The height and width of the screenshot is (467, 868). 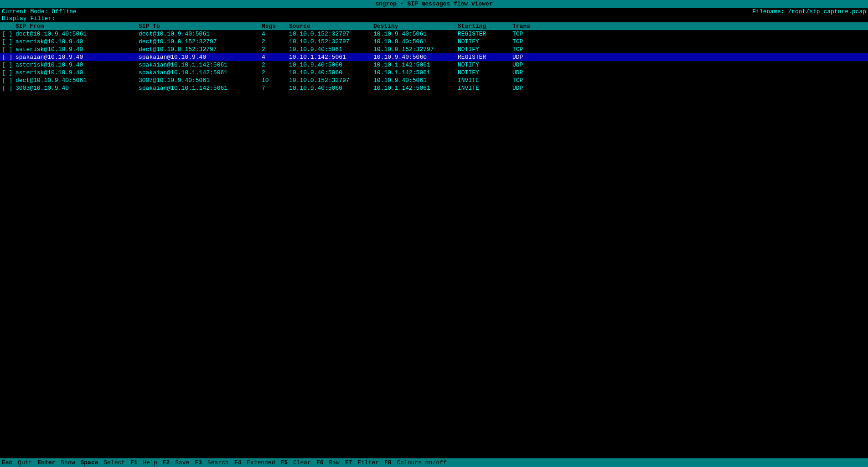 What do you see at coordinates (77, 26) in the screenshot?
I see `col-header-from: SIP From` at bounding box center [77, 26].